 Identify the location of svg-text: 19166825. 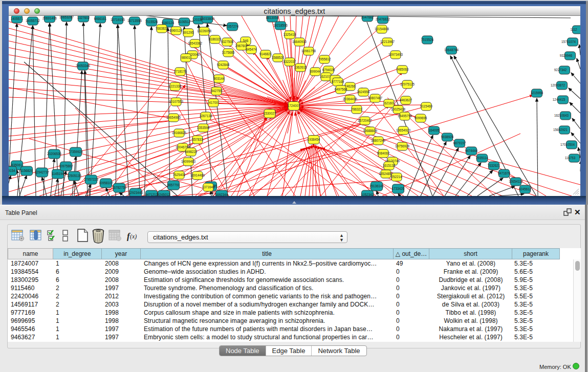
(179, 133).